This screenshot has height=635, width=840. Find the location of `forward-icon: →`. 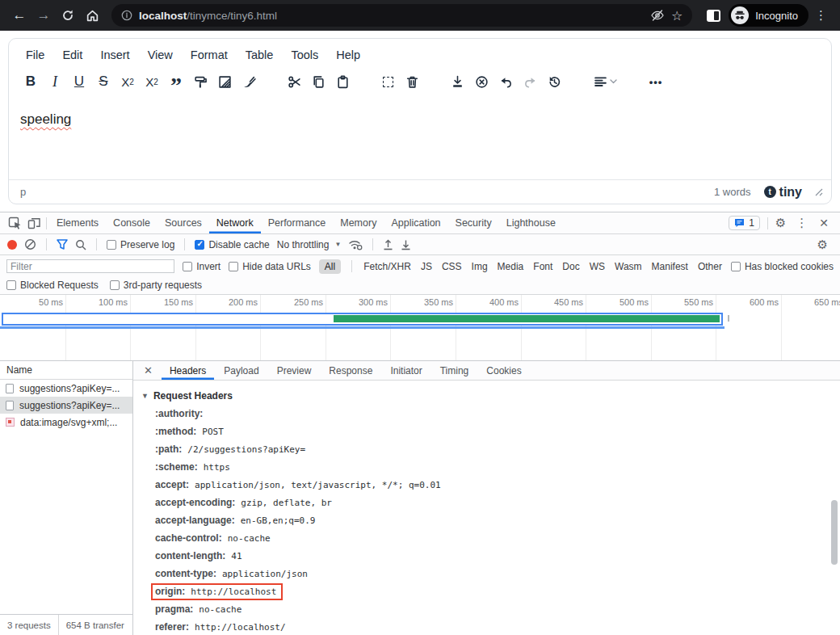

forward-icon: → is located at coordinates (44, 15).